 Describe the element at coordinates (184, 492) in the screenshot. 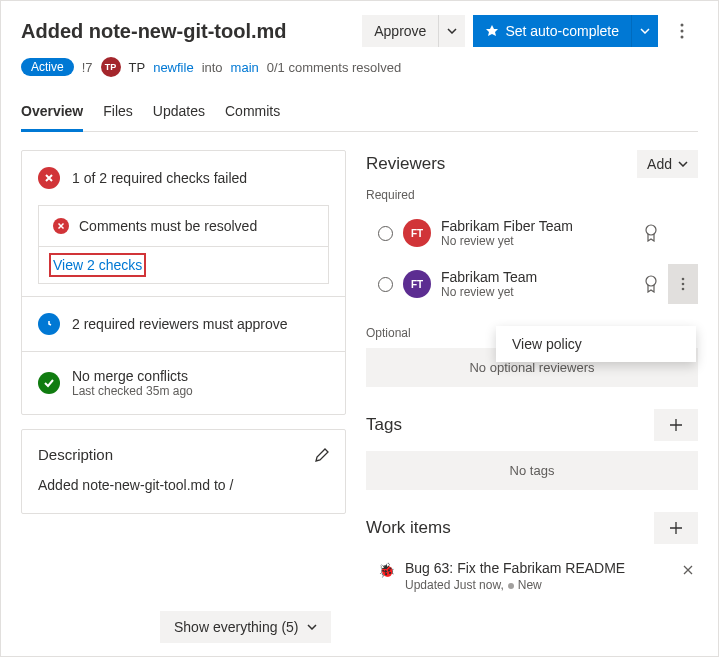

I see `description-body: Added note-new-git-tool.md to /` at that location.